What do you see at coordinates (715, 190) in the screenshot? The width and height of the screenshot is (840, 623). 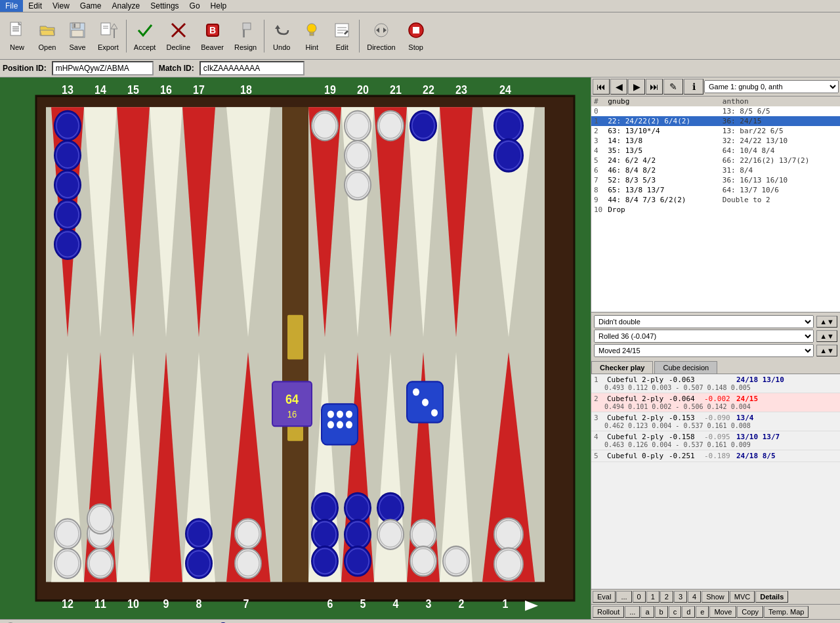 I see `table-row: 865: 13/8 13/764: 13/7 10/6` at bounding box center [715, 190].